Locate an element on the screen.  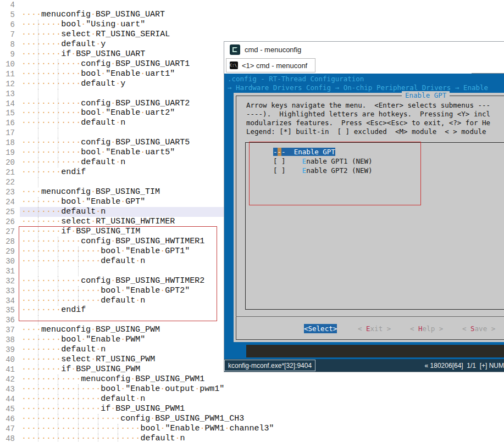
save-button: < Save > is located at coordinates (479, 328).